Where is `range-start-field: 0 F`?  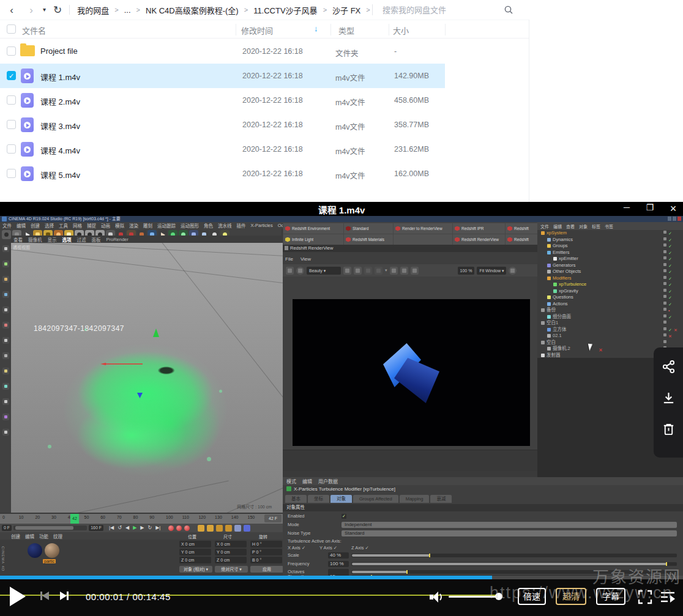 range-start-field: 0 F is located at coordinates (7, 528).